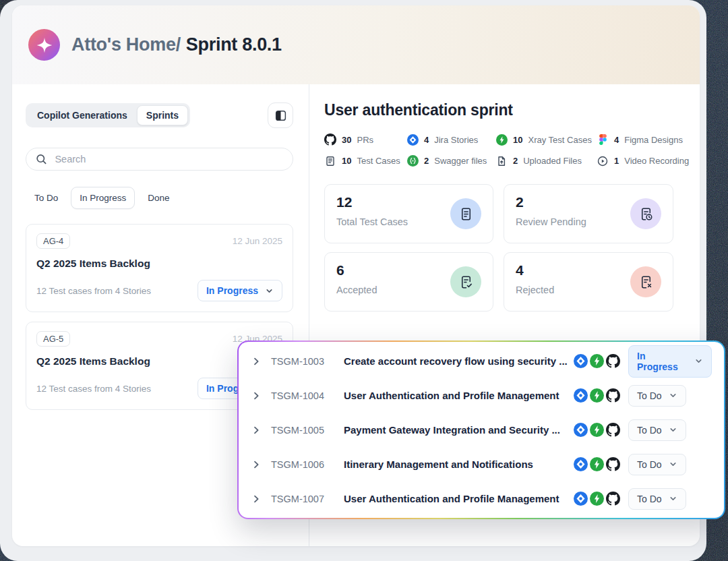 Image resolution: width=728 pixels, height=561 pixels. I want to click on view-segmented-control: Copilot Generations Sprints, so click(108, 115).